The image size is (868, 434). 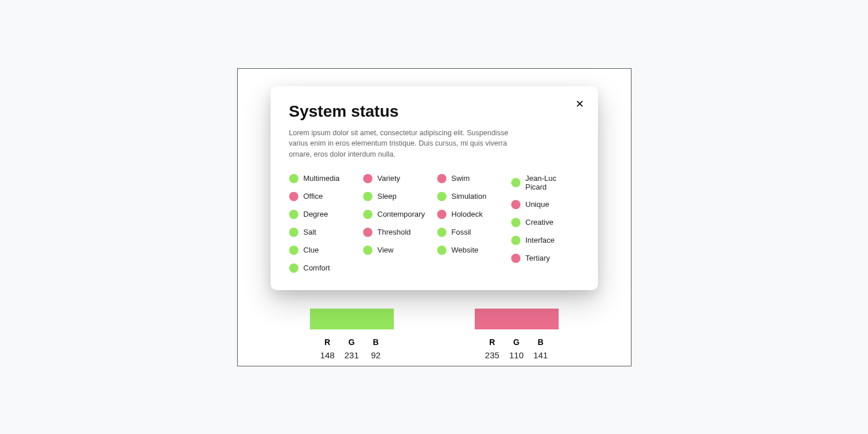 What do you see at coordinates (434, 334) in the screenshot?
I see `color-swatches: R G B 148 231 92 R G B 235 110 141` at bounding box center [434, 334].